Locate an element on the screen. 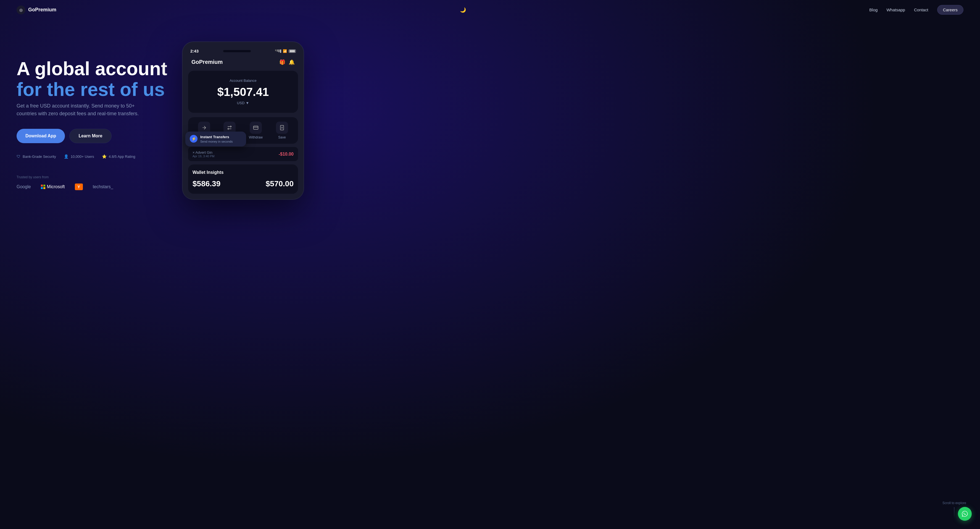 This screenshot has width=980, height=529. transaction-amount: -$10.00 is located at coordinates (286, 155).